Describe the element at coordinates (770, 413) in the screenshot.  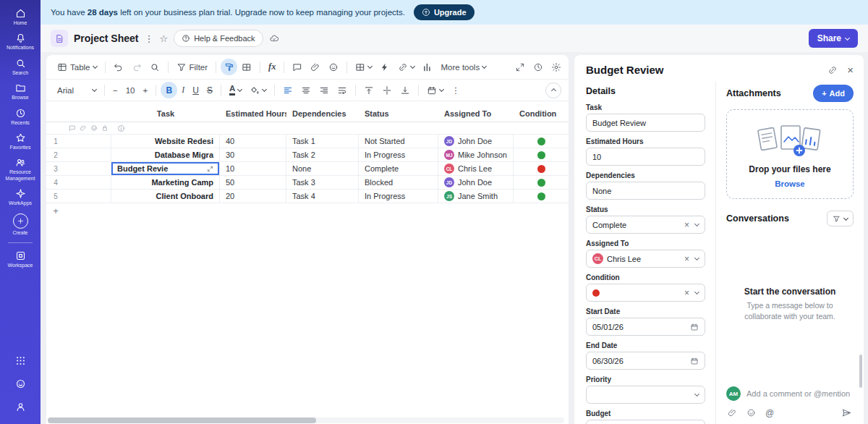
I see `at-mention-icon: @` at that location.